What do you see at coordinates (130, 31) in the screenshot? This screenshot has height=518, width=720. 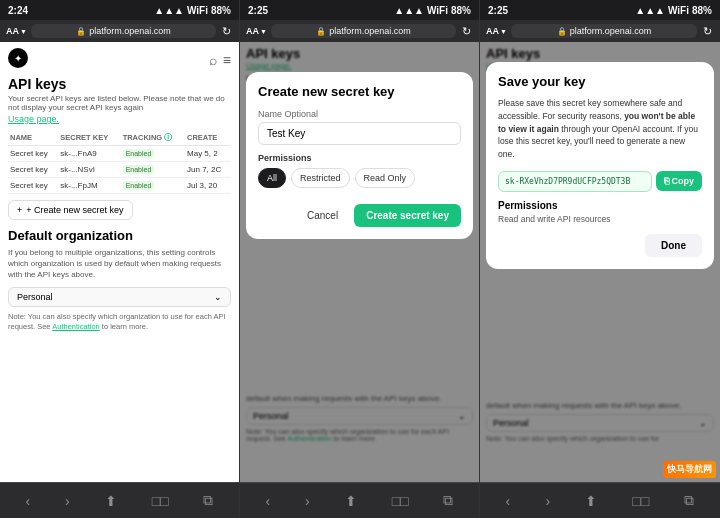 I see `url-text-1: platform.openai.com` at bounding box center [130, 31].